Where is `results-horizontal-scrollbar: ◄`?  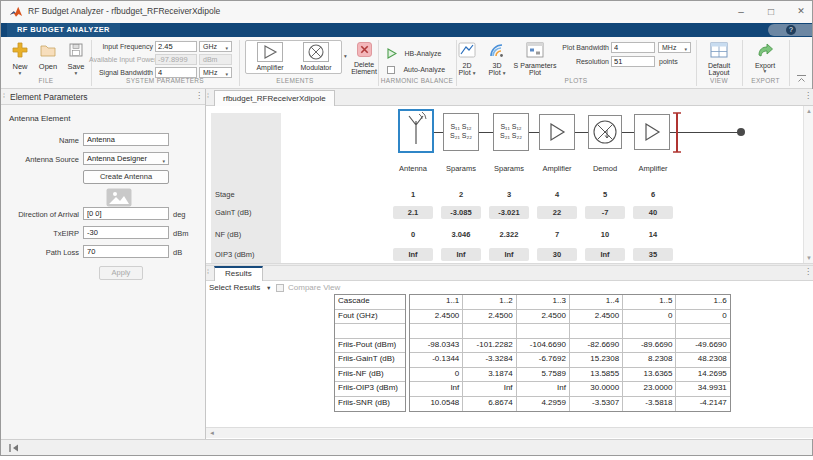 results-horizontal-scrollbar: ◄ is located at coordinates (510, 432).